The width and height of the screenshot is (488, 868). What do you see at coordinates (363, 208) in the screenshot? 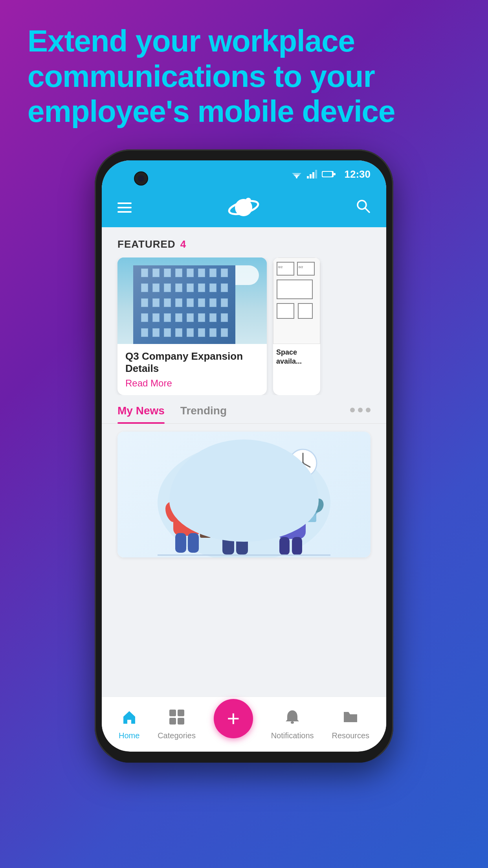
I see `search-button` at bounding box center [363, 208].